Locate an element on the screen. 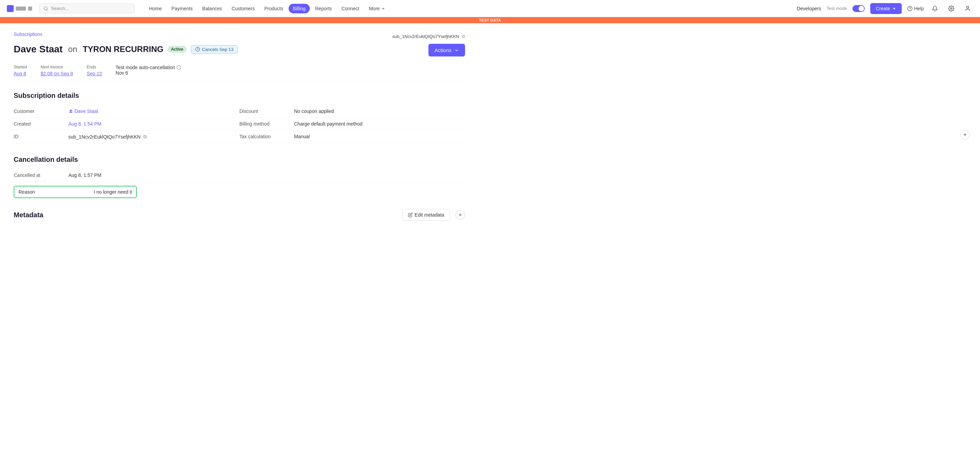  id-value: sub_1Ncv2rEuklQtQo7YsefjhKKN ⧉ is located at coordinates (108, 137).